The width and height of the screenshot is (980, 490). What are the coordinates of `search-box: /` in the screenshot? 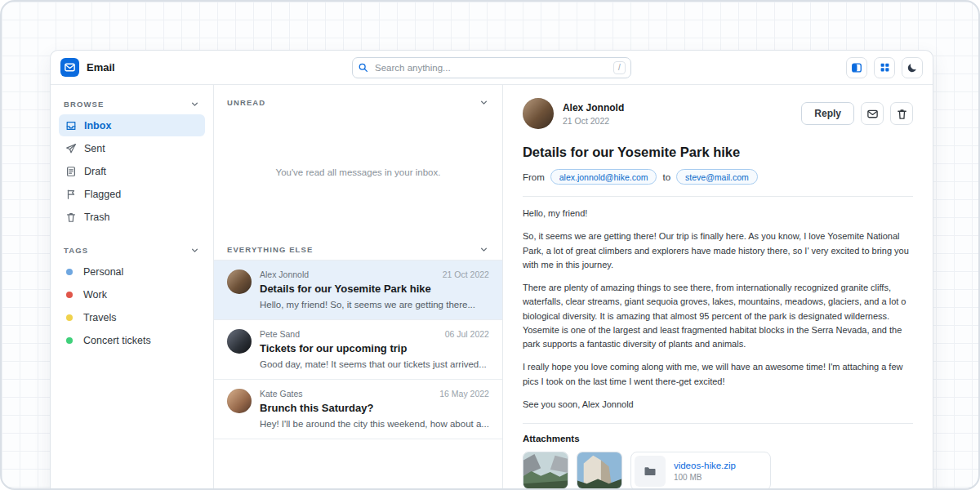 It's located at (492, 68).